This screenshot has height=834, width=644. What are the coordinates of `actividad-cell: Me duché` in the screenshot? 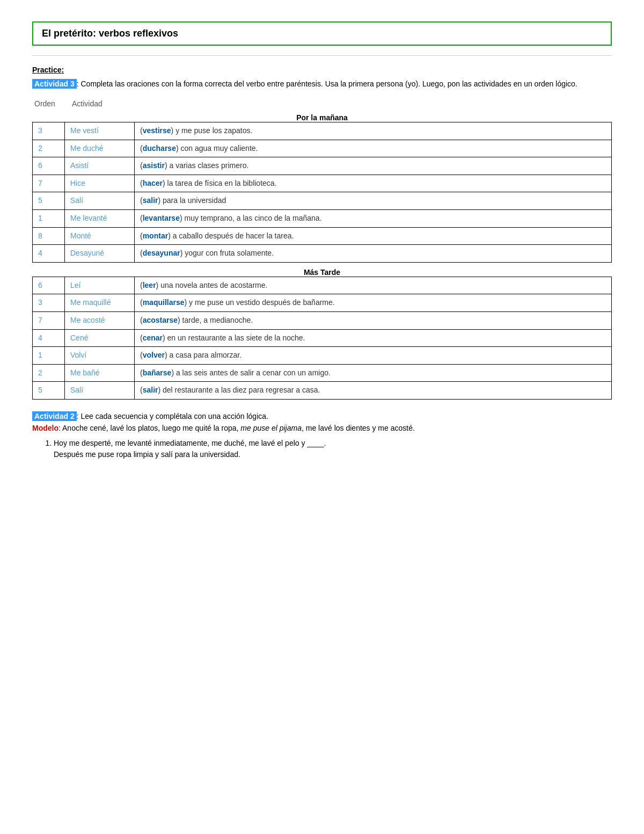 It's located at (100, 148).